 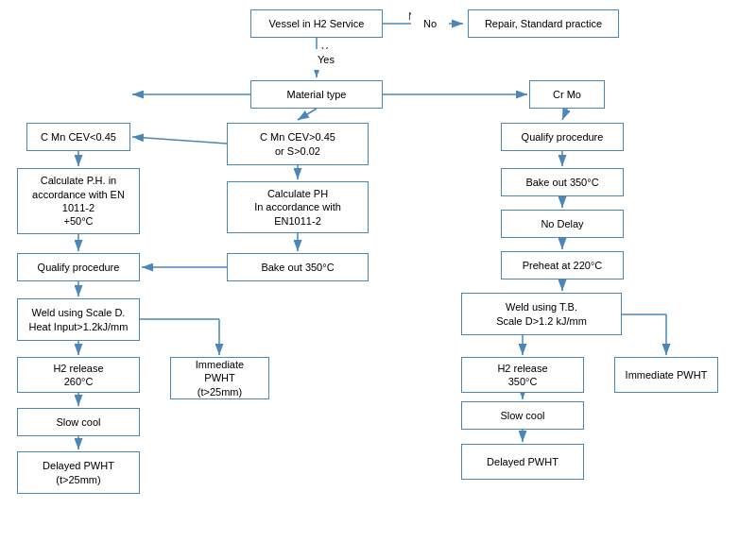 I want to click on box-qualify_proc_left: Qualify procedure, so click(x=78, y=267).